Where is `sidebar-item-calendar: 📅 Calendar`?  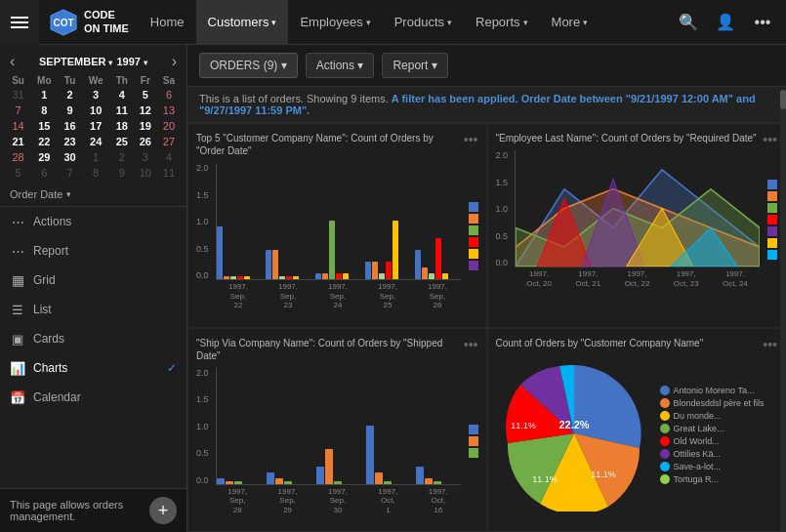 sidebar-item-calendar: 📅 Calendar is located at coordinates (94, 397).